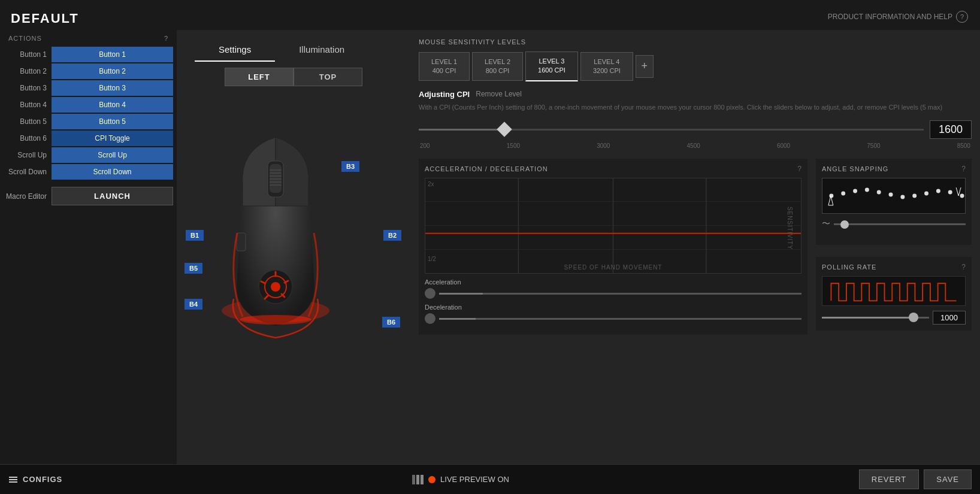 The image size is (980, 494). What do you see at coordinates (28, 71) in the screenshot?
I see `button-2-label: Button 2` at bounding box center [28, 71].